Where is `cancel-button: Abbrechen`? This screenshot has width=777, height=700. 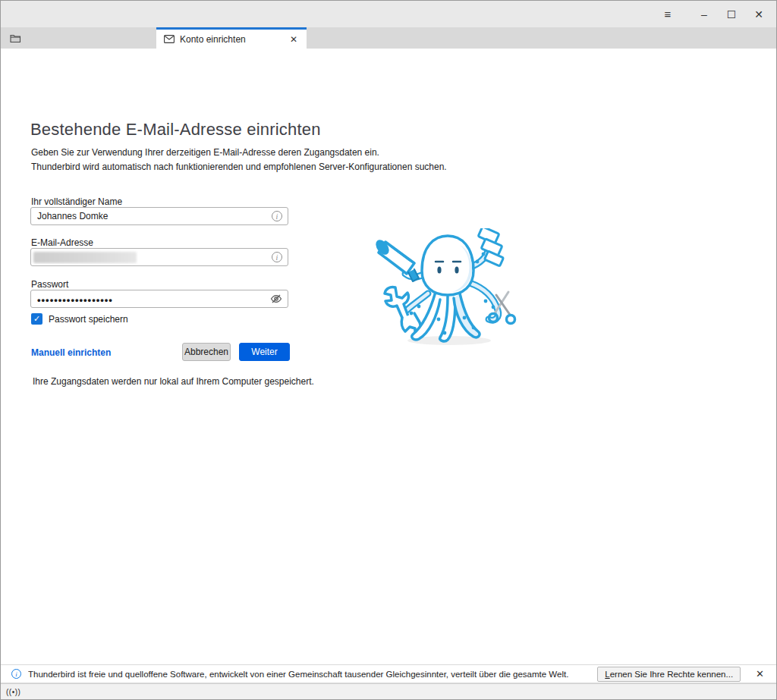 cancel-button: Abbrechen is located at coordinates (206, 352).